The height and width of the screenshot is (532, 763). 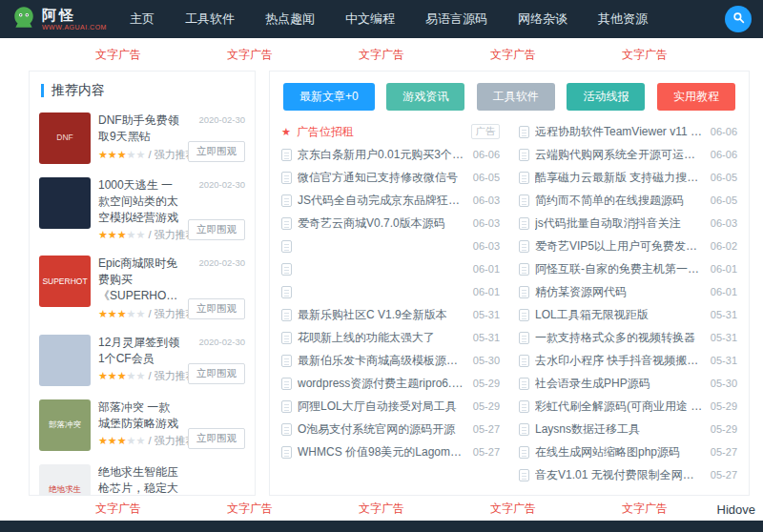 What do you see at coordinates (620, 429) in the screenshot?
I see `article-title: Laysns数据迁移工具` at bounding box center [620, 429].